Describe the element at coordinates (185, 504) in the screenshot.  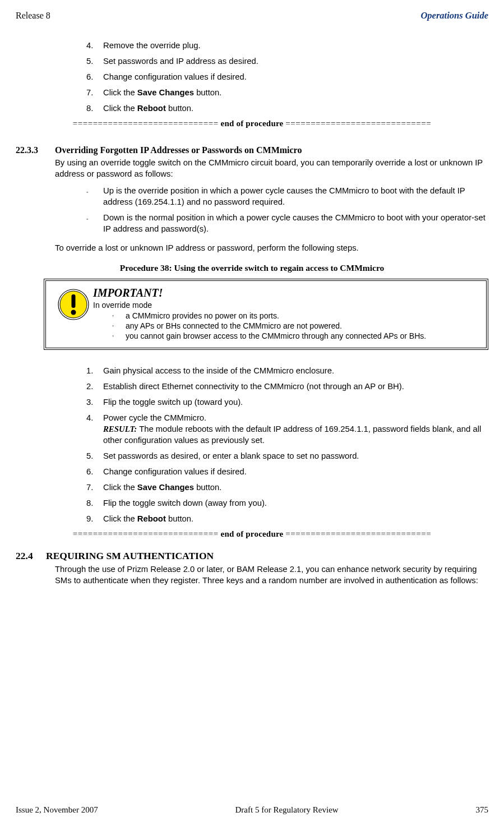
I see `step-text: Flip the toggle switch down (away from y…` at that location.